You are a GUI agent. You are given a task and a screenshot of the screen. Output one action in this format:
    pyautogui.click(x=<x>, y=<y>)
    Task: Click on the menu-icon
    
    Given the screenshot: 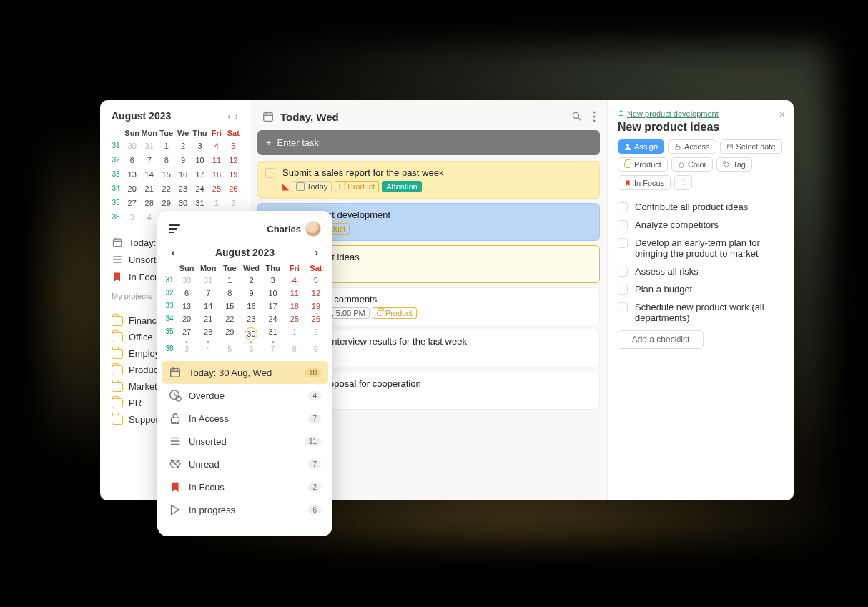 What is the action you would take?
    pyautogui.click(x=174, y=229)
    